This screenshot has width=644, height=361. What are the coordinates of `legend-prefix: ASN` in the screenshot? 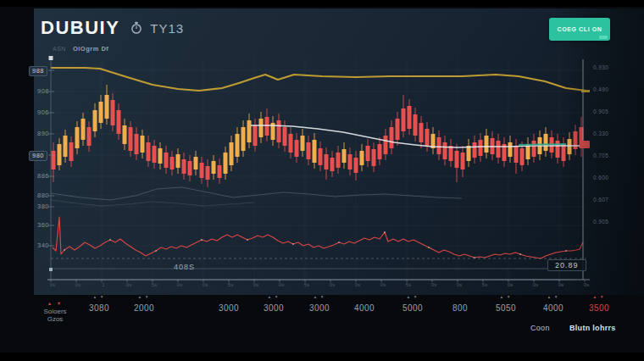 It's located at (59, 49).